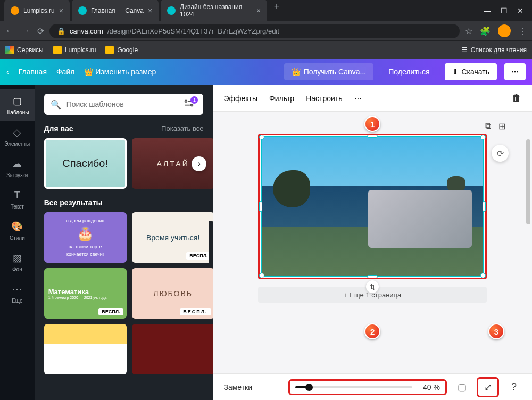 This screenshot has height=400, width=532. Describe the element at coordinates (240, 98) in the screenshot. I see `effects-button: Эффекты` at that location.